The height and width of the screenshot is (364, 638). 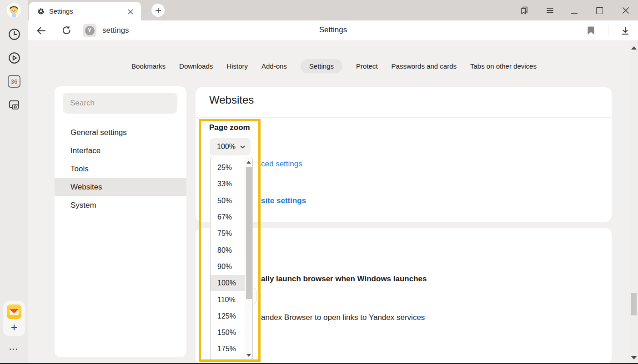 I want to click on page-zoom-options: 25%33%50%67%75%80%90%100%110%125%150%175…, so click(x=227, y=259).